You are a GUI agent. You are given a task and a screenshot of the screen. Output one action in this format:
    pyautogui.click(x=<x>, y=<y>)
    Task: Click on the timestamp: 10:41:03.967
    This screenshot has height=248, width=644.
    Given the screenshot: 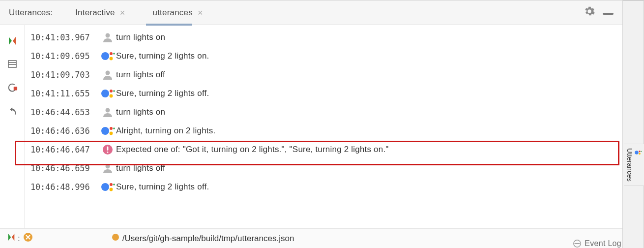 What is the action you would take?
    pyautogui.click(x=65, y=37)
    